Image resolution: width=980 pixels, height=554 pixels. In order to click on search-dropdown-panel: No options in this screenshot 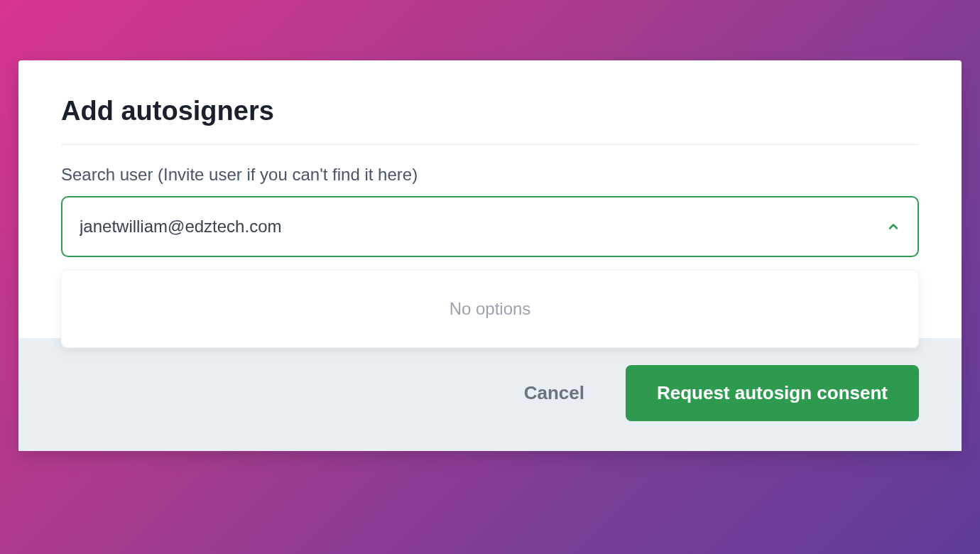, I will do `click(490, 309)`.